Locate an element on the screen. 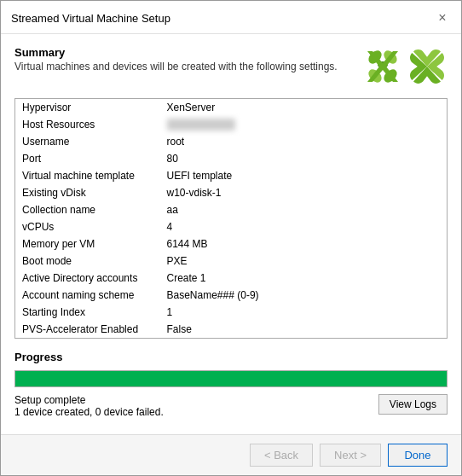 This screenshot has height=476, width=462. title-bar: Streamed Virtual Machine Setup × is located at coordinates (231, 17).